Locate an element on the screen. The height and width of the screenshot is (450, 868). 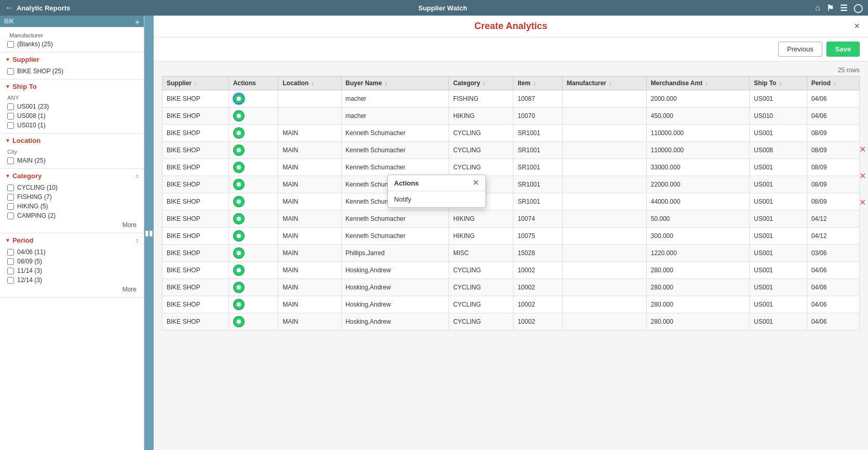
col-actions: Actions is located at coordinates (253, 83).